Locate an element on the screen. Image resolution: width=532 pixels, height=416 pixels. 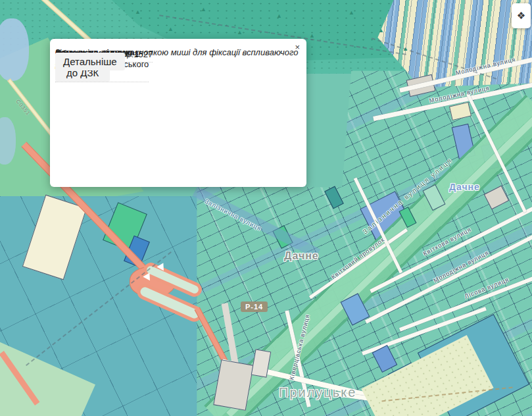
layers-control-button: ❖ is located at coordinates (521, 16).